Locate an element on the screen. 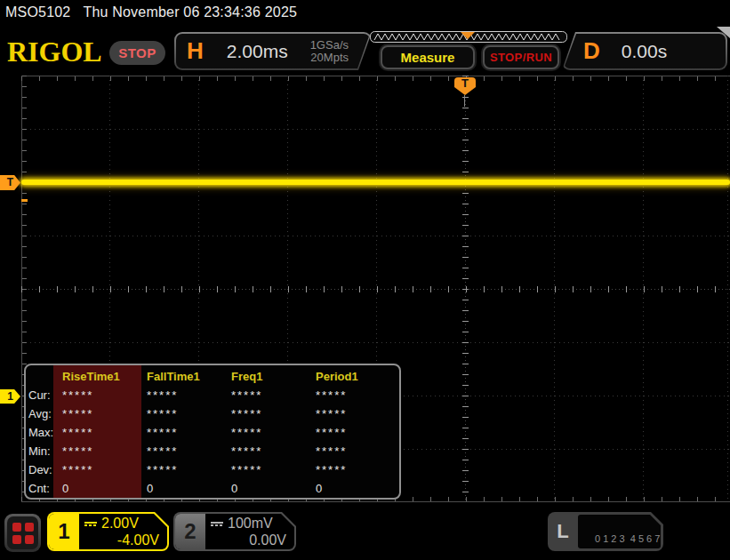 The image size is (730, 560). measure-col-header: RiseTime1 is located at coordinates (105, 379).